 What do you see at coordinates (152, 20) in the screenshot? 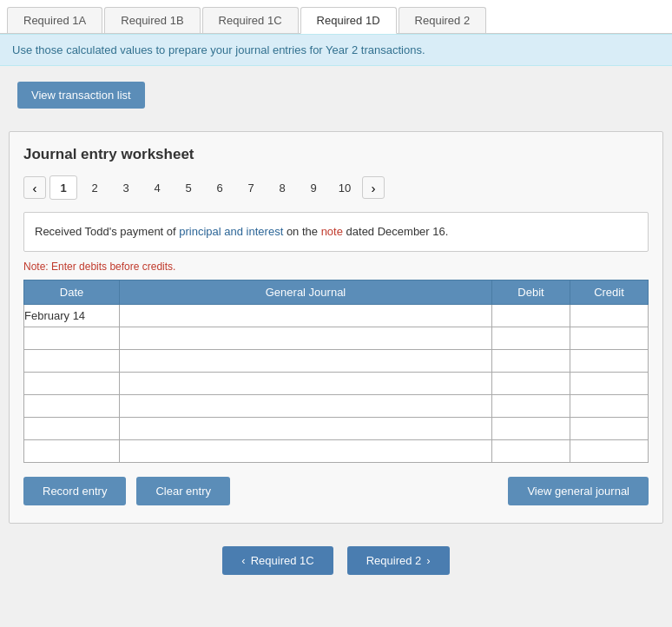
I see `tab-required-1b: Required 1B` at bounding box center [152, 20].